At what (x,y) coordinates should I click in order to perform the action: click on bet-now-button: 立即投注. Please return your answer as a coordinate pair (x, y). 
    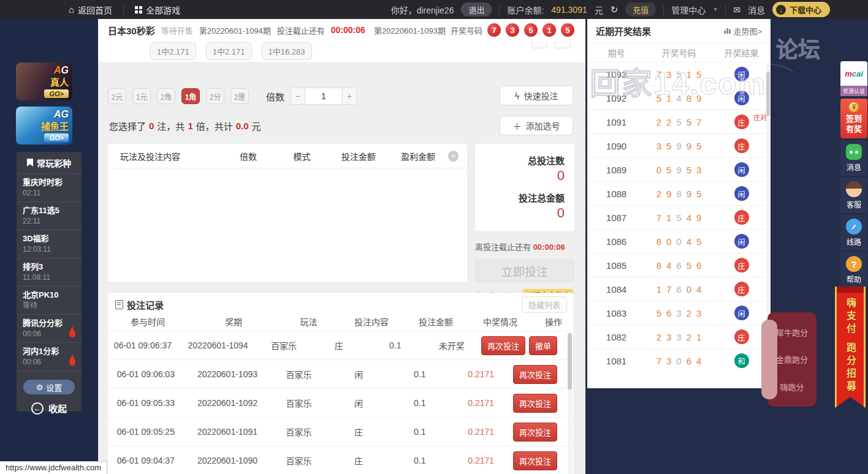
    Looking at the image, I should click on (525, 271).